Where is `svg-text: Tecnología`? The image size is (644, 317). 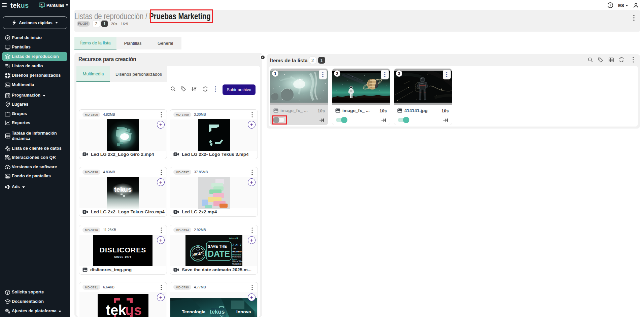
svg-text: Tecnología is located at coordinates (194, 312).